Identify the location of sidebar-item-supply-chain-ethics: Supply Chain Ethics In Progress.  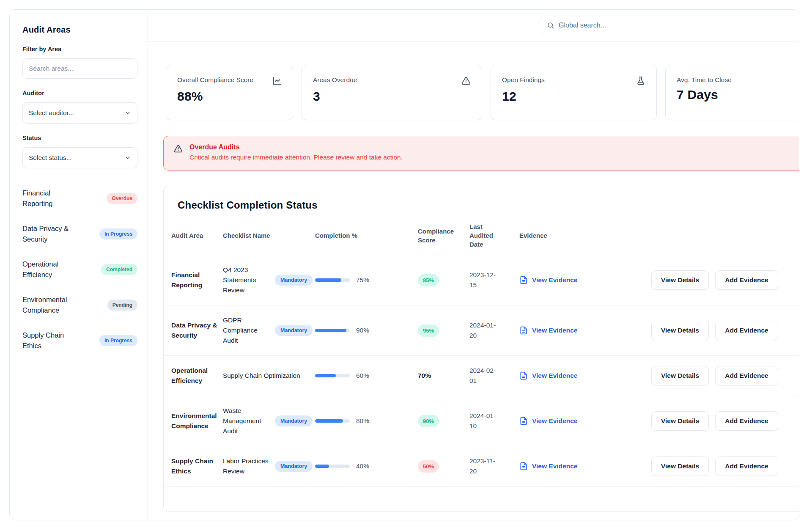
(80, 341).